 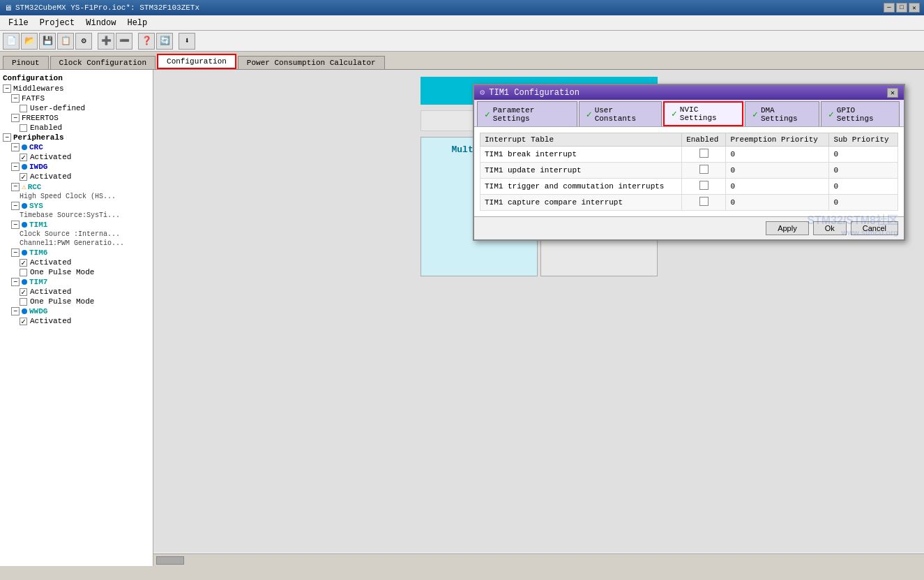 I want to click on sys-timebase-node: Timebase Source:SysTi..., so click(x=77, y=215).